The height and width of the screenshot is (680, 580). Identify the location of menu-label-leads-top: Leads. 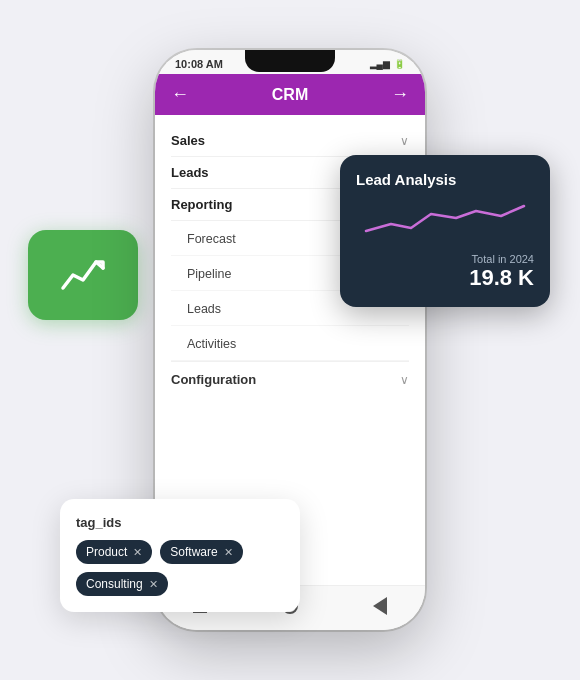
(190, 172).